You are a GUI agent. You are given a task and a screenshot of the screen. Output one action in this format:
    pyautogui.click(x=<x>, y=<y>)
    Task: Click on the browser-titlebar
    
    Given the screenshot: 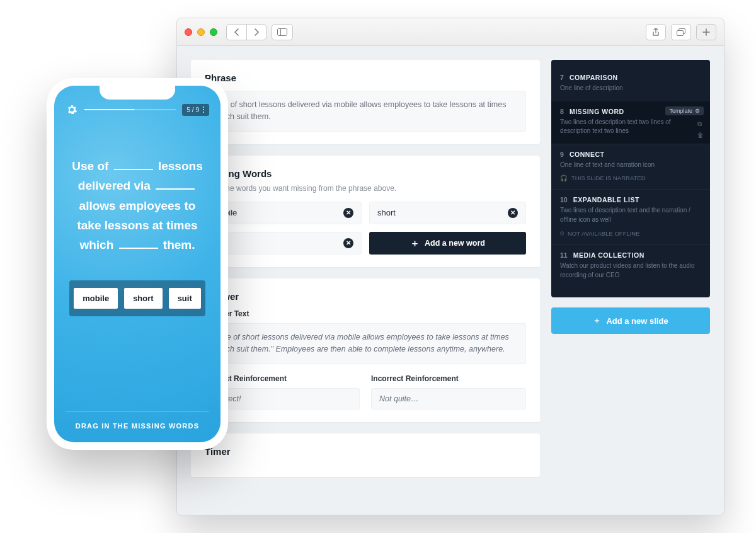 What is the action you would take?
    pyautogui.click(x=450, y=32)
    